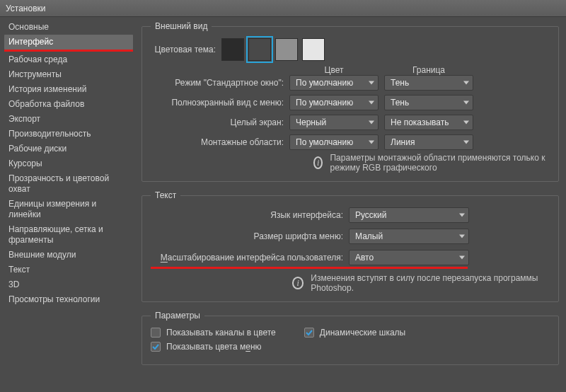  What do you see at coordinates (233, 50) in the screenshot?
I see `swatch-dark` at bounding box center [233, 50].